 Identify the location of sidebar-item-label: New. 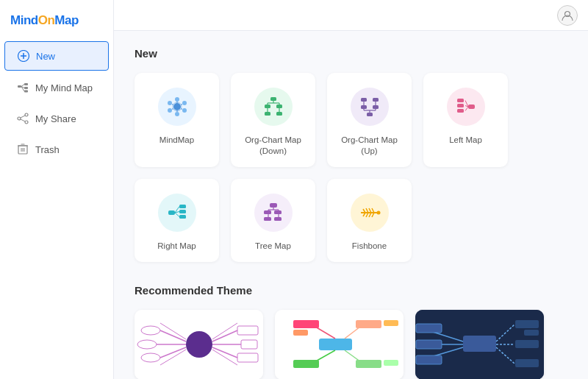
(46, 56).